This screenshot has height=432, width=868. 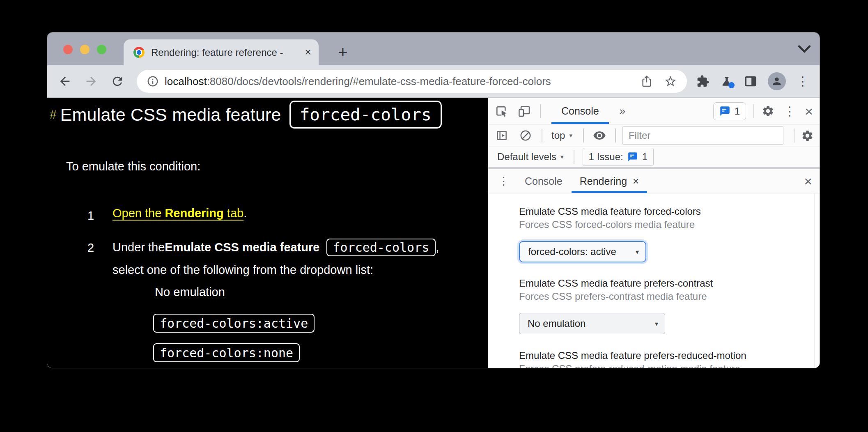 What do you see at coordinates (732, 85) in the screenshot?
I see `flask-notification-dot` at bounding box center [732, 85].